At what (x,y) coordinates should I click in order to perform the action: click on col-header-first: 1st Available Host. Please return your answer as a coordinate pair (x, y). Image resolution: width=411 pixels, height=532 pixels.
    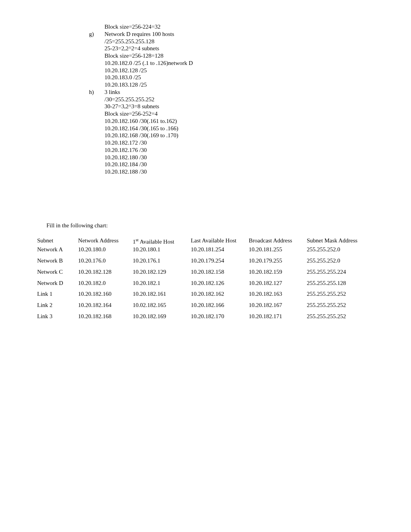
    Looking at the image, I should click on (159, 242).